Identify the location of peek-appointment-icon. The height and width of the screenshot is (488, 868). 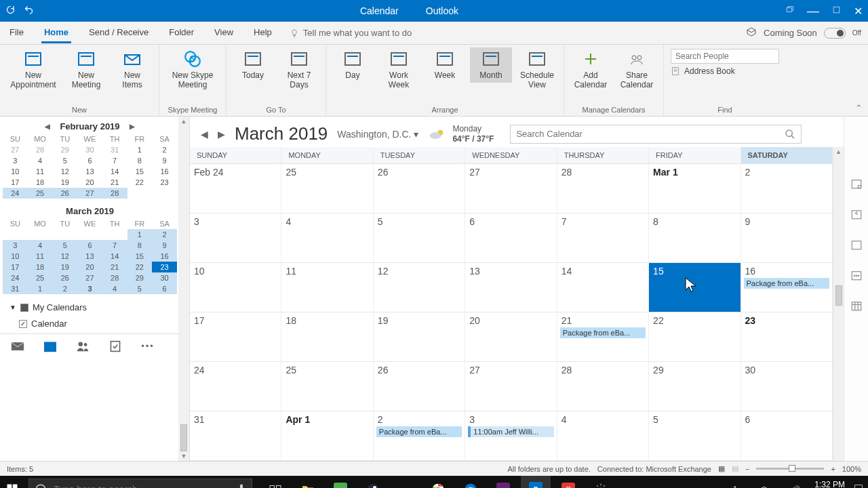
(856, 184).